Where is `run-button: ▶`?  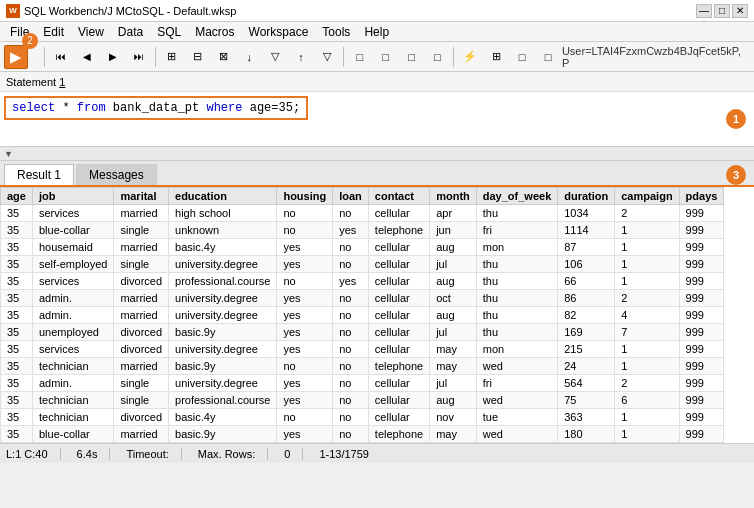 run-button: ▶ is located at coordinates (16, 57).